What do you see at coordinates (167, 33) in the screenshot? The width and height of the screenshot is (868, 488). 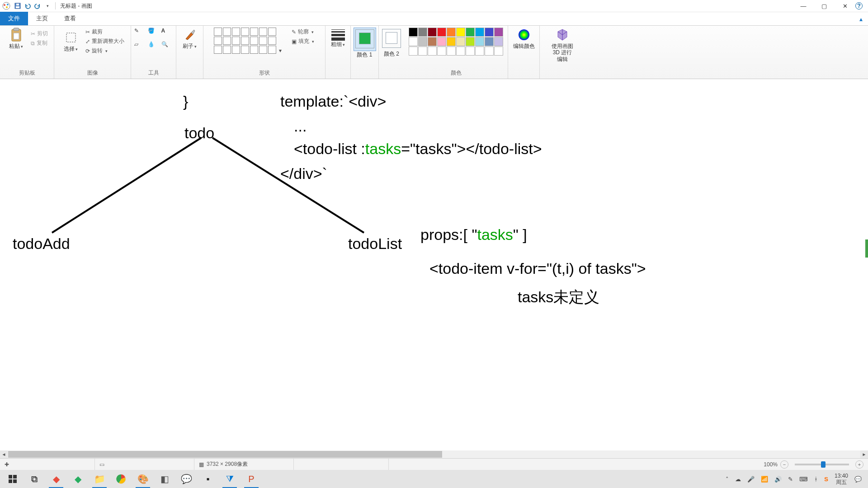 I see `text-icon: A` at bounding box center [167, 33].